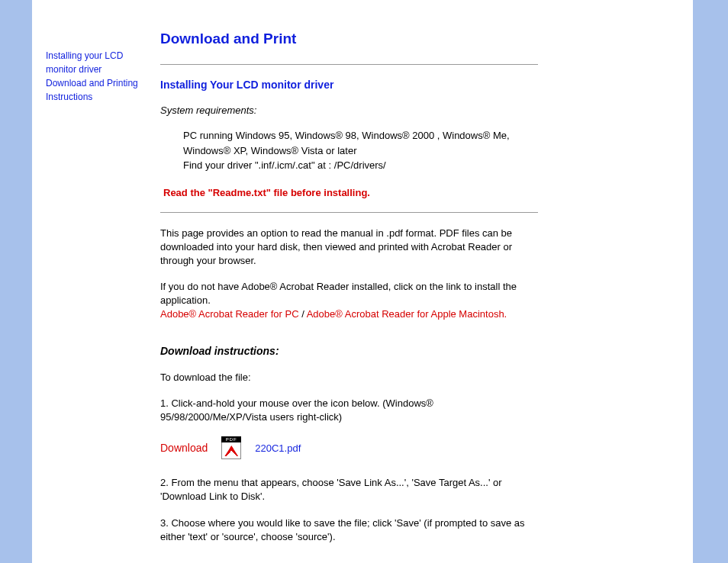 The height and width of the screenshot is (563, 728). Describe the element at coordinates (350, 85) in the screenshot. I see `section-heading-install: Installing Your LCD monitor driver` at that location.